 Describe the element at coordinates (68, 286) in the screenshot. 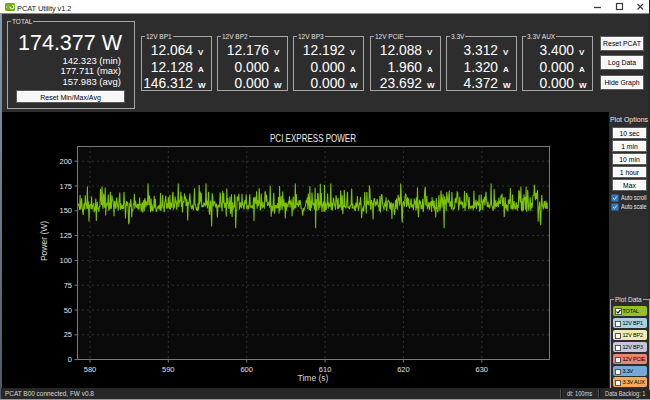

I see `svg-text: 75` at that location.